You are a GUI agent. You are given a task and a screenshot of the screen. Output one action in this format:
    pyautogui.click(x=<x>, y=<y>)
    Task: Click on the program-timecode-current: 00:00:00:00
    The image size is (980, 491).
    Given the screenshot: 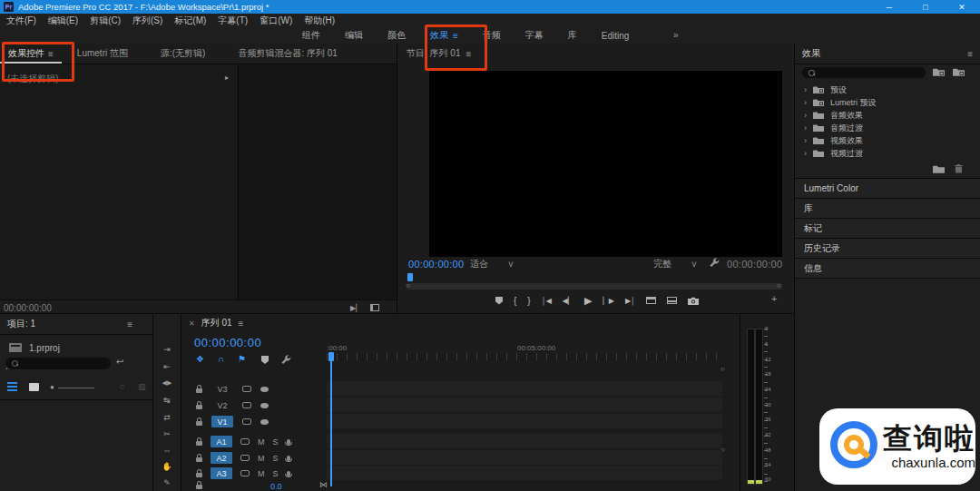 What is the action you would take?
    pyautogui.click(x=436, y=264)
    